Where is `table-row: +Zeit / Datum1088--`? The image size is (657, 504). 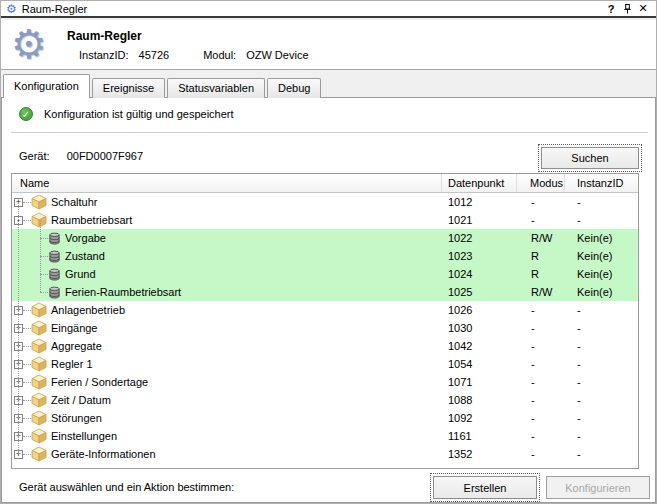 table-row: +Zeit / Datum1088-- is located at coordinates (325, 400).